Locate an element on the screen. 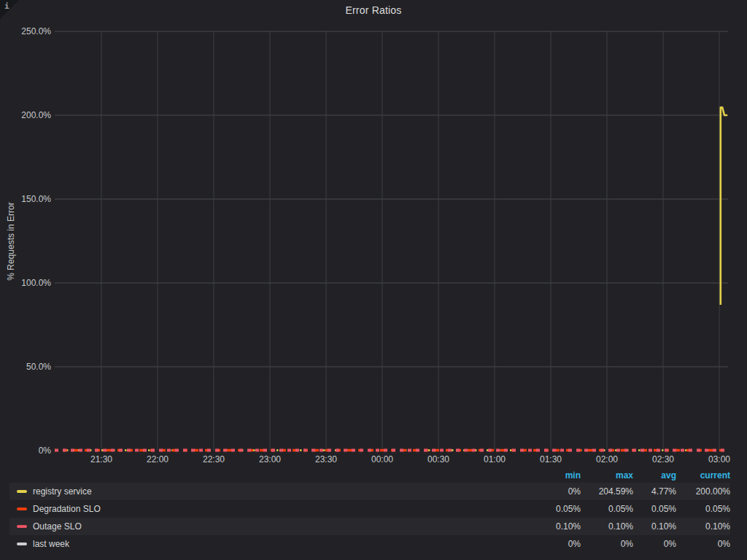 This screenshot has width=747, height=560. x-tick-label: 03:00 is located at coordinates (719, 459).